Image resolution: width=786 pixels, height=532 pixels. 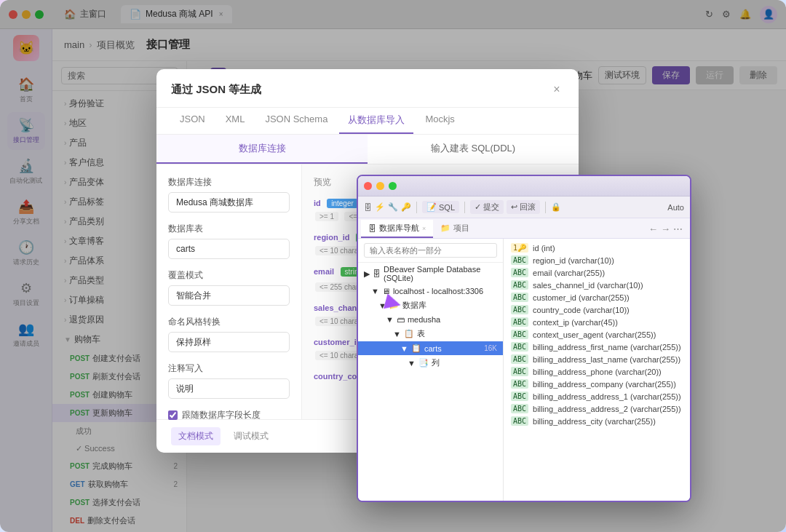 I want to click on col-name: billing_address_address_2 (varchar(255)), so click(x=607, y=409).